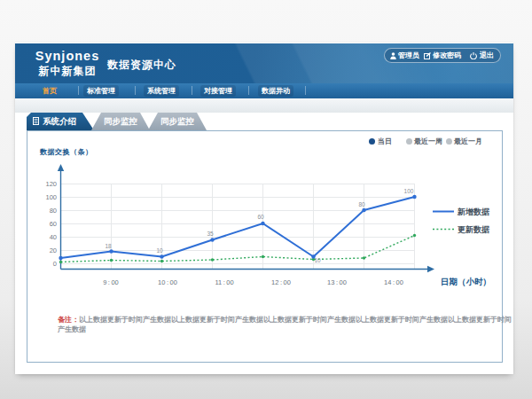  I want to click on svg-text: 120, so click(51, 184).